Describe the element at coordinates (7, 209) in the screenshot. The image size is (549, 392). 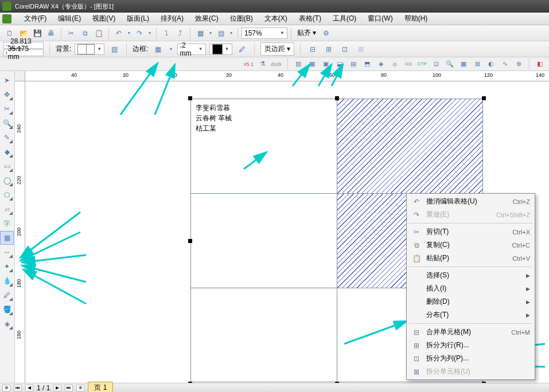
I see `basic-shapes-tool: ▱` at that location.